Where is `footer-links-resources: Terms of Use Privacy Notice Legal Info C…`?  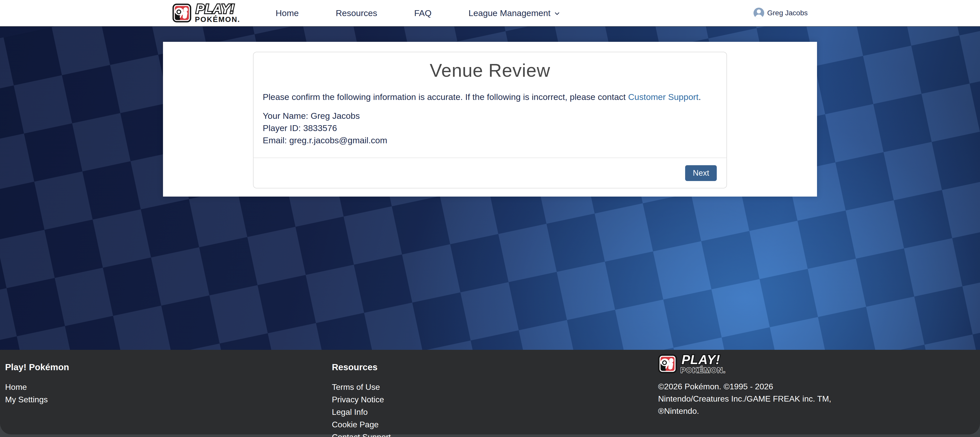 footer-links-resources: Terms of Use Privacy Notice Legal Info C… is located at coordinates (495, 409).